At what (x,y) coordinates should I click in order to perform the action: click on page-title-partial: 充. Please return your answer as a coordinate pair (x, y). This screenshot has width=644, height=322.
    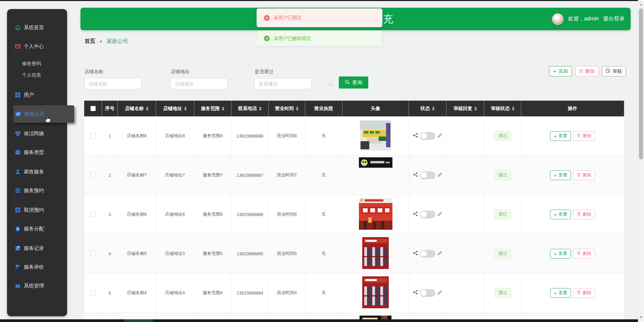
    Looking at the image, I should click on (388, 19).